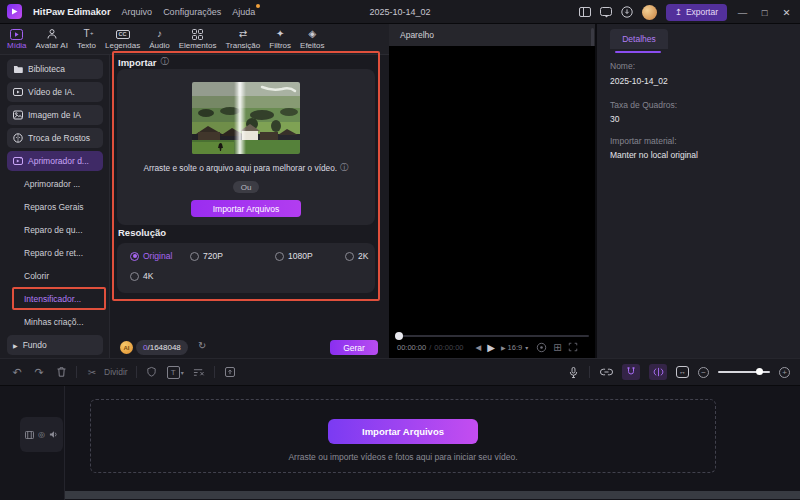 This screenshot has height=500, width=800. What do you see at coordinates (202, 346) in the screenshot?
I see `refresh-credits-icon: ↻` at bounding box center [202, 346].